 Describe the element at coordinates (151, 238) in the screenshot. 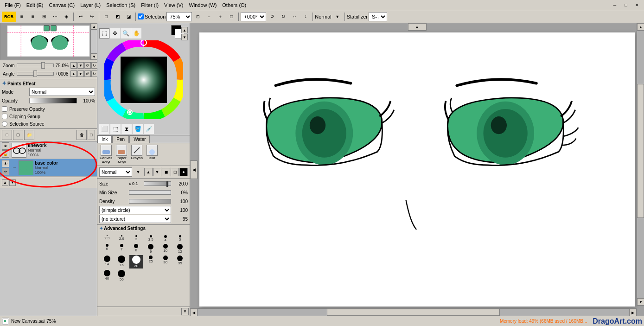

I see `brush-size-3.5: 3.5` at that location.